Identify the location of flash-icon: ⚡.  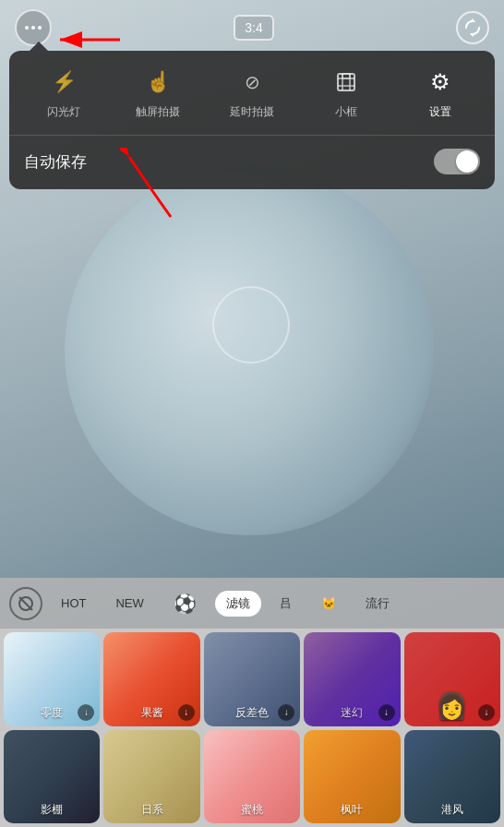
(64, 82).